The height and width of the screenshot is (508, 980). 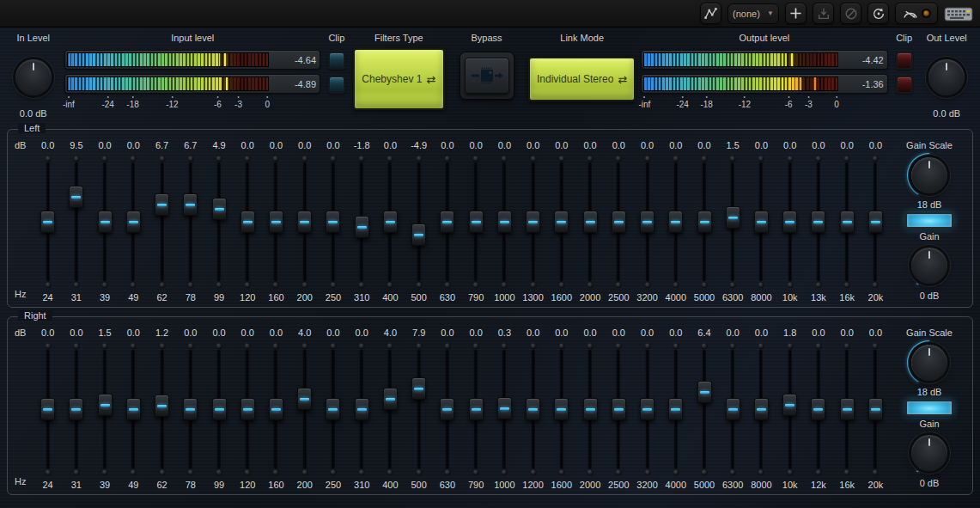 I want to click on gain-led-button, so click(x=929, y=407).